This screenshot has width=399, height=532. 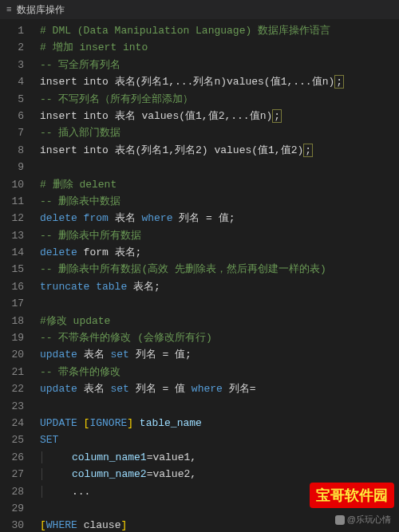 I want to click on line-number-gutter: 1234567891011121314151617181920212223242…, so click(x=16, y=276).